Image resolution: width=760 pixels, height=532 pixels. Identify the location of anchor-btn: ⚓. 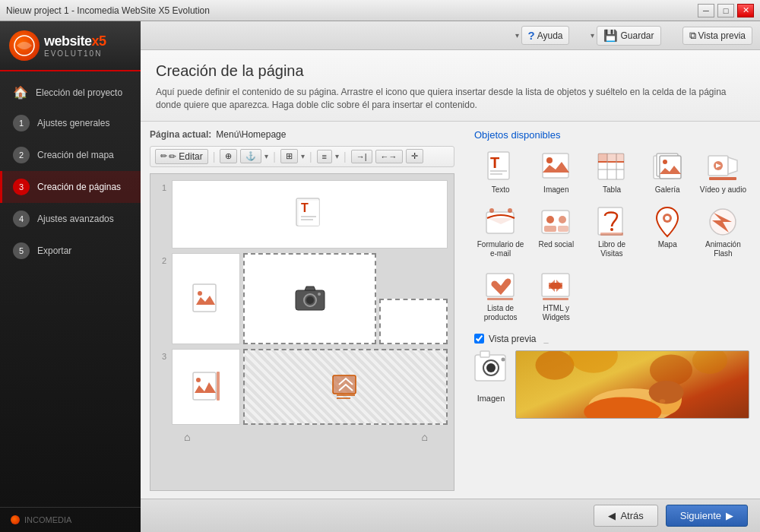
(251, 157).